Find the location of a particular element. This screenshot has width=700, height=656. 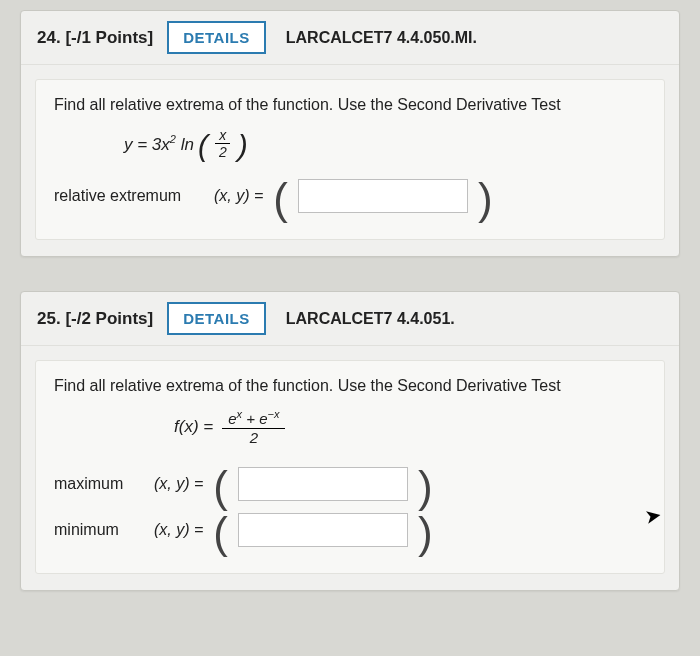

question-number: 25. [-/2 Points] is located at coordinates (95, 319).